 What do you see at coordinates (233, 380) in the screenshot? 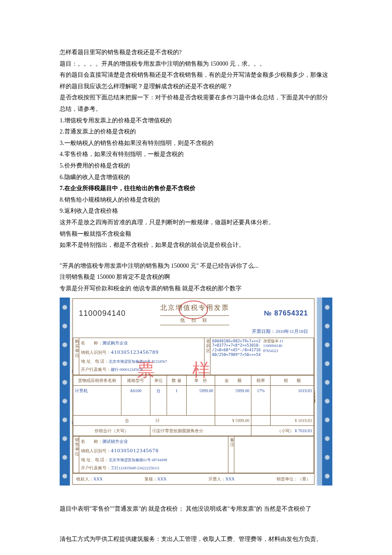
I see `col-amount: 金 额` at bounding box center [233, 380].